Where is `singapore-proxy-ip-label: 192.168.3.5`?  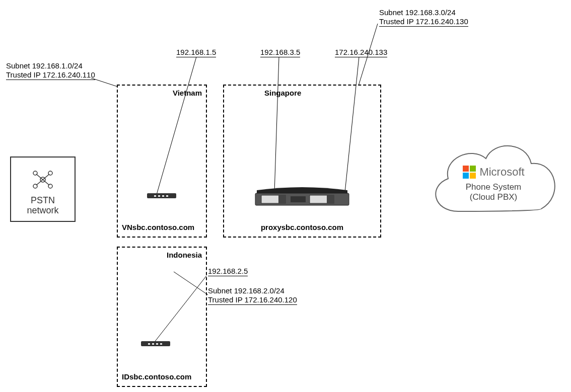 singapore-proxy-ip-label: 192.168.3.5 is located at coordinates (280, 52).